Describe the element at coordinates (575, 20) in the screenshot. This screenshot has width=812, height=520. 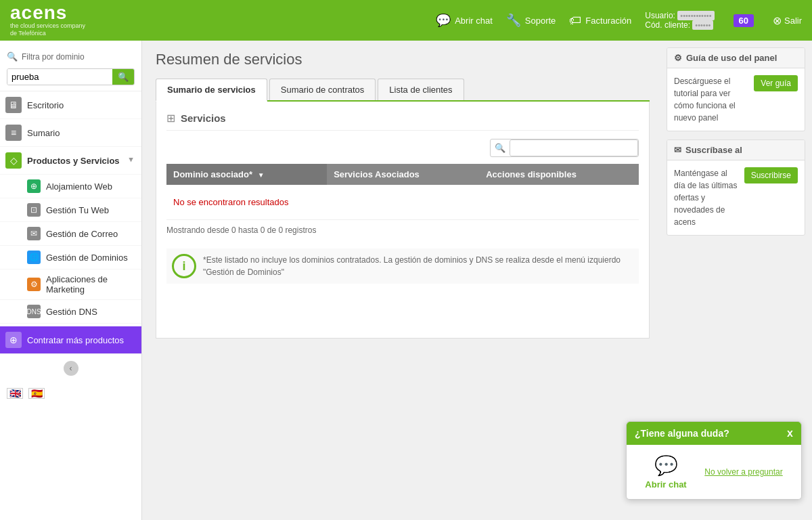
I see `billing-icon: 🏷` at that location.